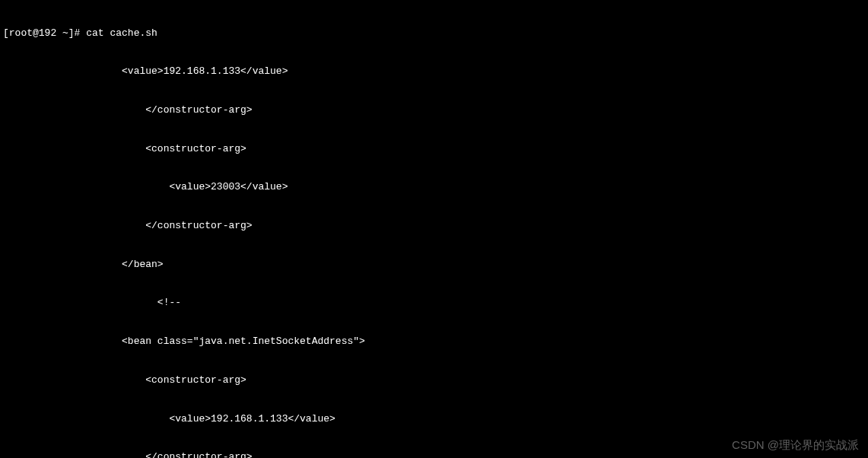  I want to click on output-line: <!--, so click(434, 303).